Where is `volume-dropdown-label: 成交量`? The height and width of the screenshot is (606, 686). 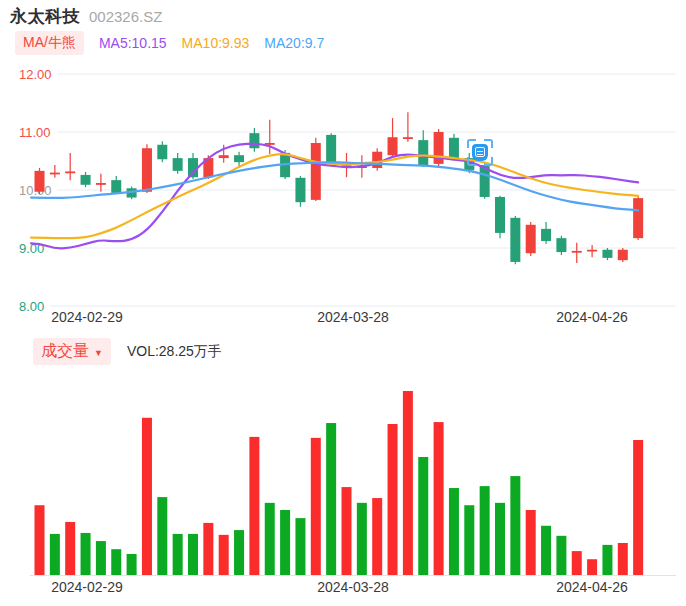 volume-dropdown-label: 成交量 is located at coordinates (65, 352).